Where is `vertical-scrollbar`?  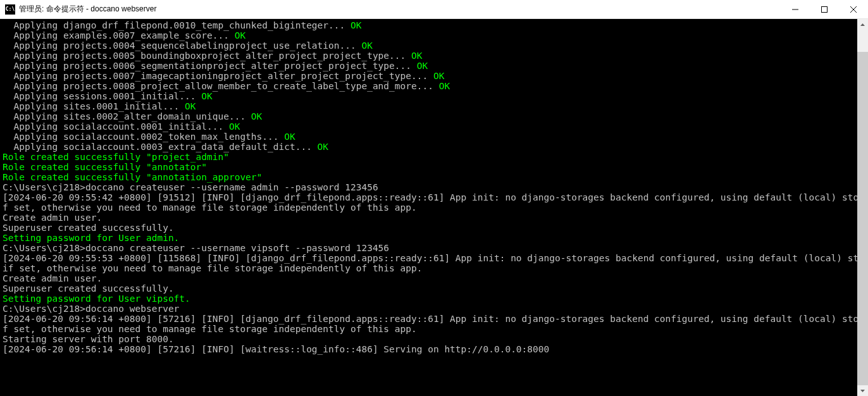
vertical-scrollbar is located at coordinates (863, 207).